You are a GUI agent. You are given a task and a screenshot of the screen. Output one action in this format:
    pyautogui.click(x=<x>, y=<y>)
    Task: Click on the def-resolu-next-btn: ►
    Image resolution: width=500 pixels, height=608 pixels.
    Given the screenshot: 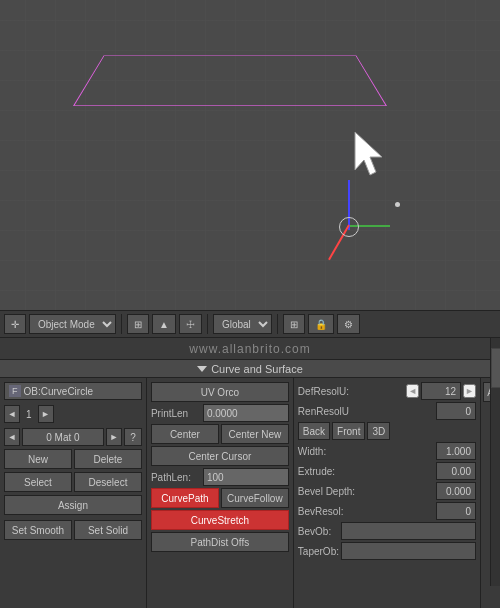 What is the action you would take?
    pyautogui.click(x=470, y=391)
    